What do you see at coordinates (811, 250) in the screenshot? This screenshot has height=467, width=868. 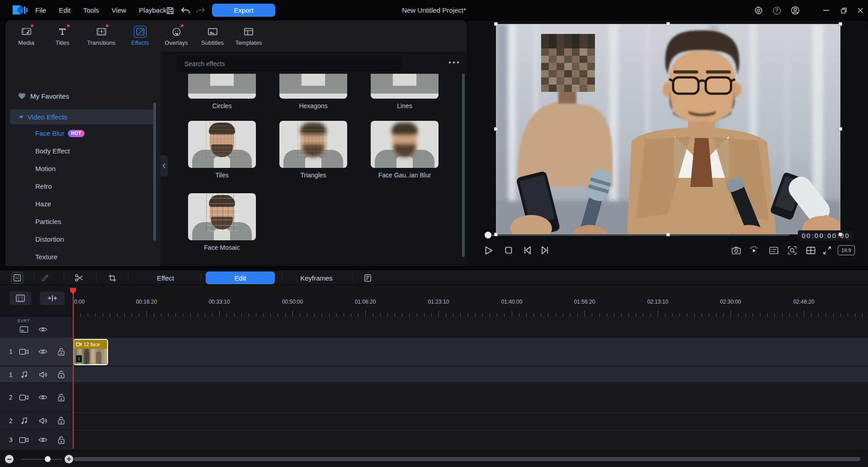 I see `split-screen-icon` at bounding box center [811, 250].